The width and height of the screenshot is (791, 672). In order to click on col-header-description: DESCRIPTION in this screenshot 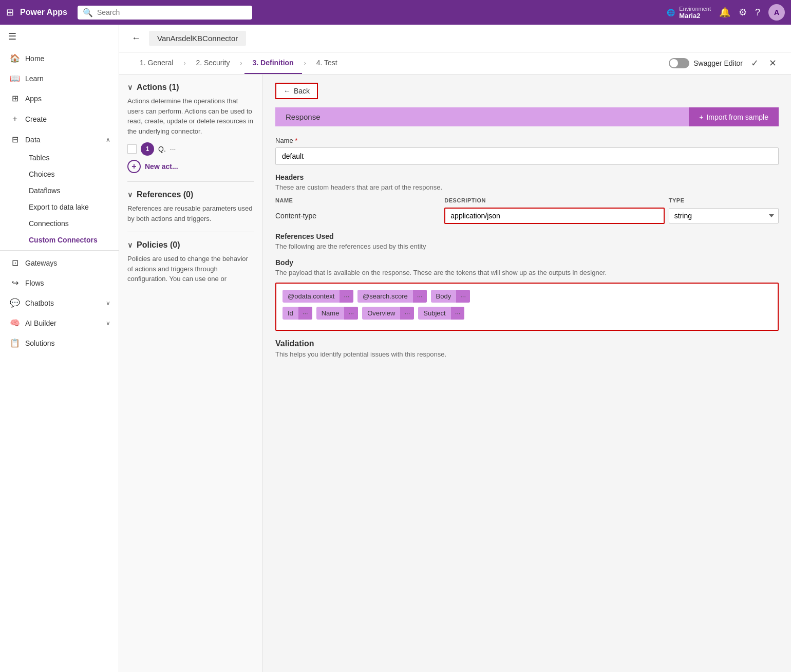, I will do `click(554, 200)`.